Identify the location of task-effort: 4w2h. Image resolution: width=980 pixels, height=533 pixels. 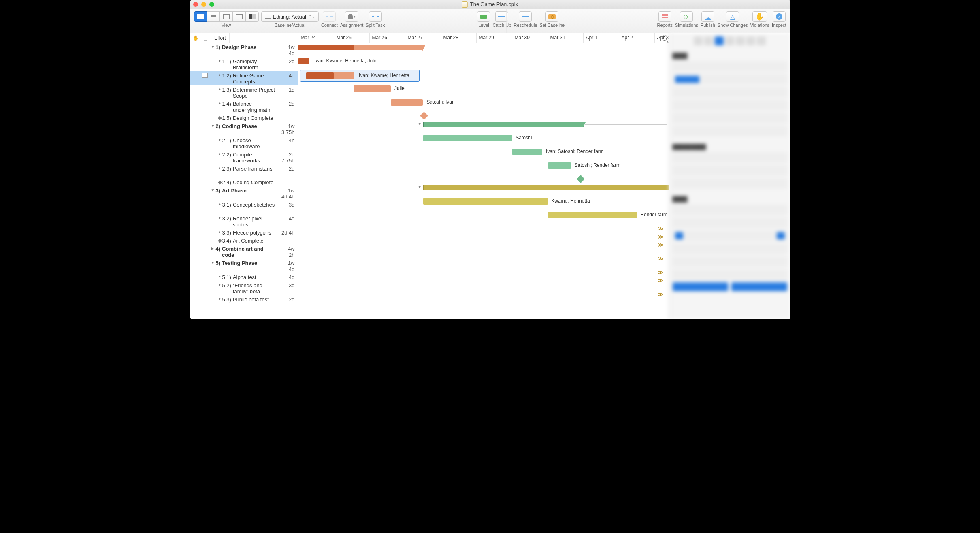
(288, 252).